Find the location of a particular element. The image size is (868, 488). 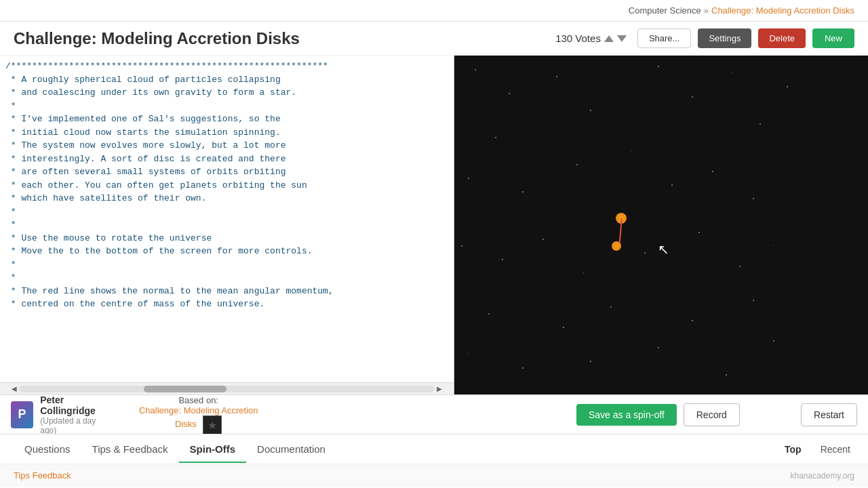

preview-controls: Save as a spin-off Record Restart is located at coordinates (717, 415).